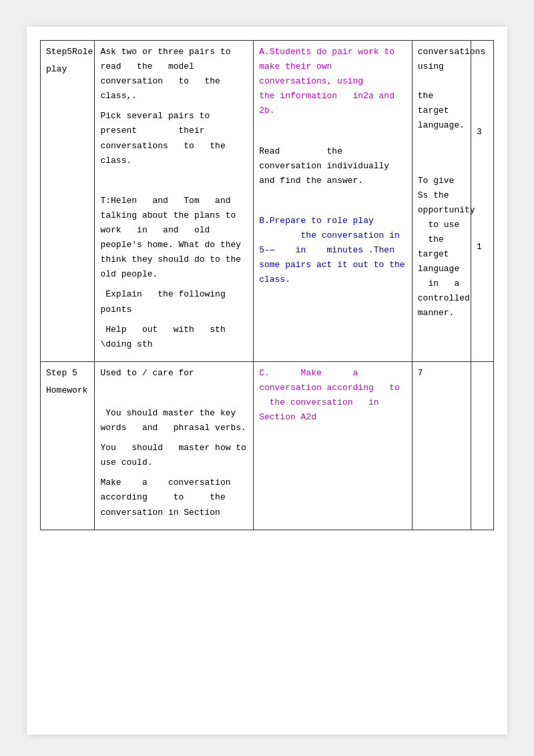 Image resolution: width=534 pixels, height=756 pixels. I want to click on number-1: 1, so click(482, 247).